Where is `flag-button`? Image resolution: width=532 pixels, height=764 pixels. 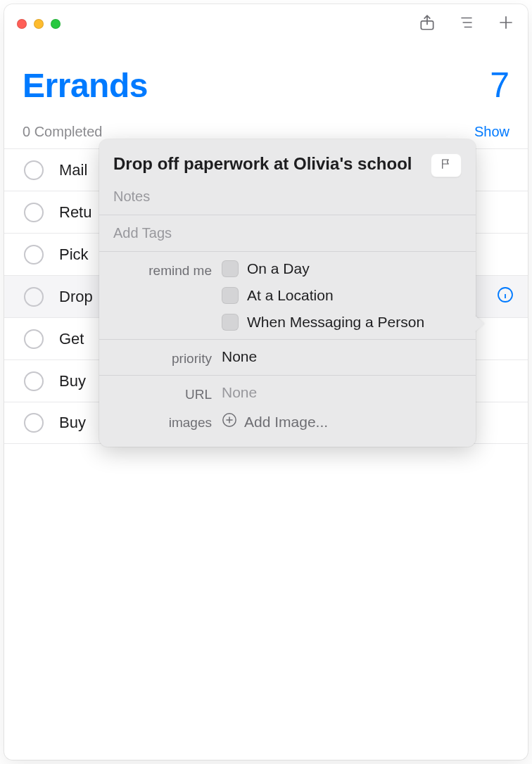 flag-button is located at coordinates (446, 165).